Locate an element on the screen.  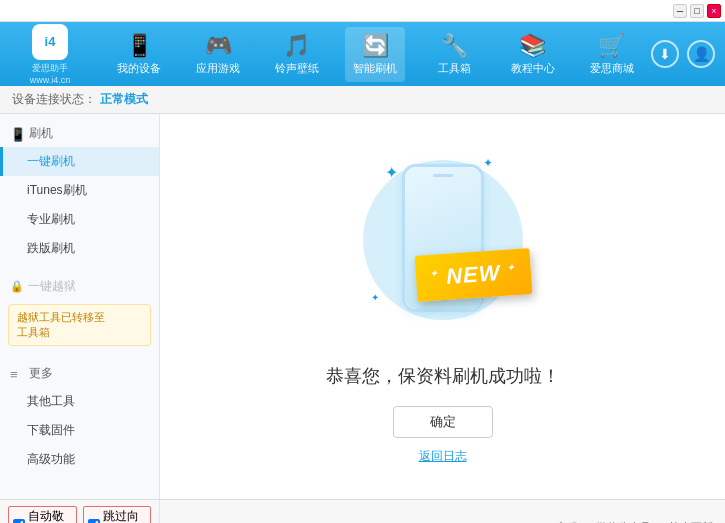
bottom-right-panel: V7.98.66 客服 微信公众号 检查更新 is located at coordinates (442, 512).